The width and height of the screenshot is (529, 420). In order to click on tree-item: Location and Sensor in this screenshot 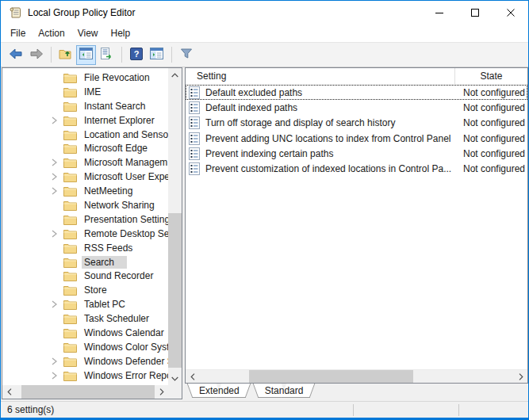, I will do `click(86, 135)`.